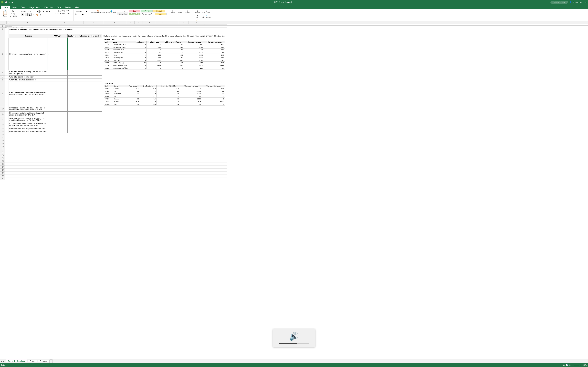 Image resolution: width=588 pixels, height=367 pixels. Describe the element at coordinates (65, 23) in the screenshot. I see `col-header-c: C` at that location.